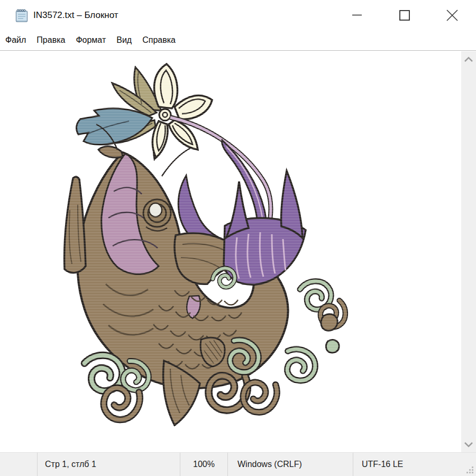  I want to click on scroll-down-button, so click(469, 444).